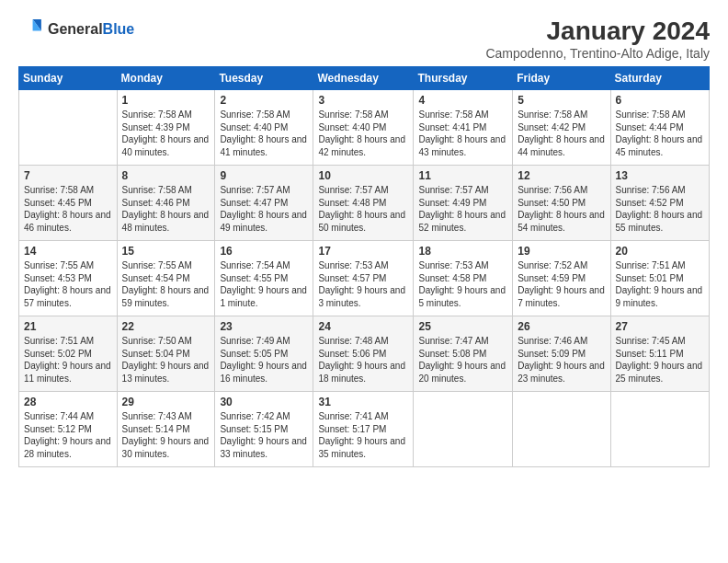 The width and height of the screenshot is (728, 563). Describe the element at coordinates (463, 327) in the screenshot. I see `day-number: 25` at that location.